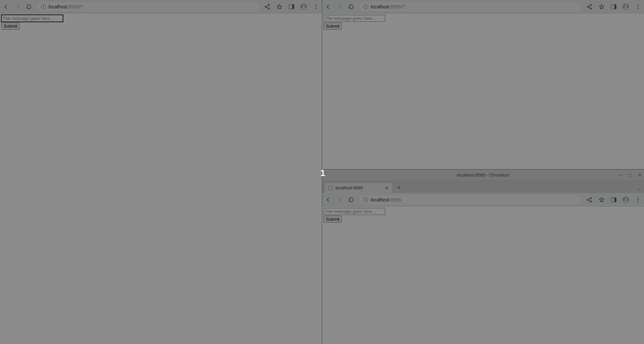 Image resolution: width=644 pixels, height=344 pixels. What do you see at coordinates (386, 200) in the screenshot?
I see `url-host: localhost:8585` at bounding box center [386, 200].